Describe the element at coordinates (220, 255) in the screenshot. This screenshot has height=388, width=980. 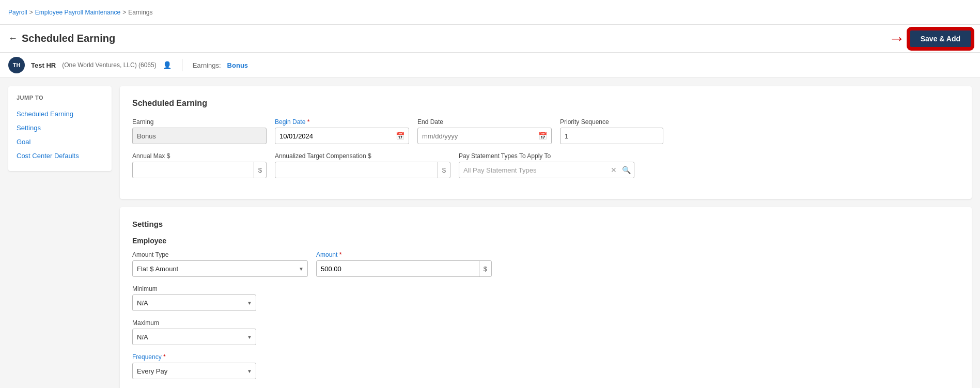
I see `amount-type-label: Amount Type` at that location.